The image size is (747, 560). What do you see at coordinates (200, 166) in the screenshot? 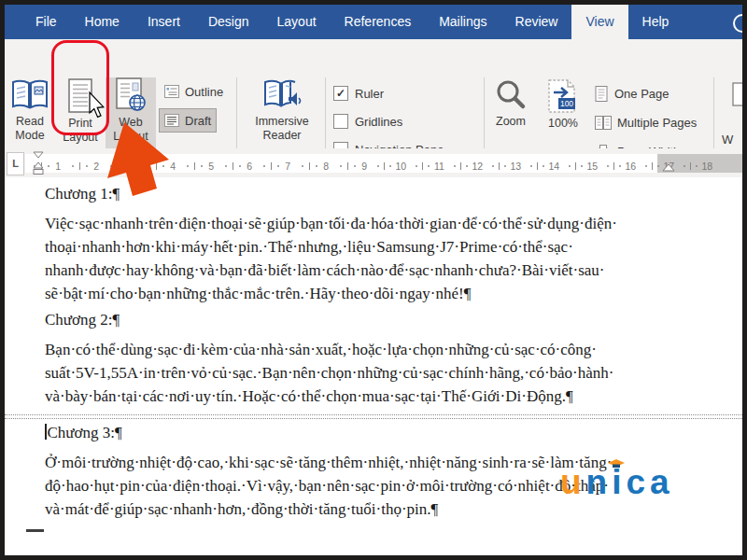
I see `ruler-unit-5: 5` at bounding box center [200, 166].